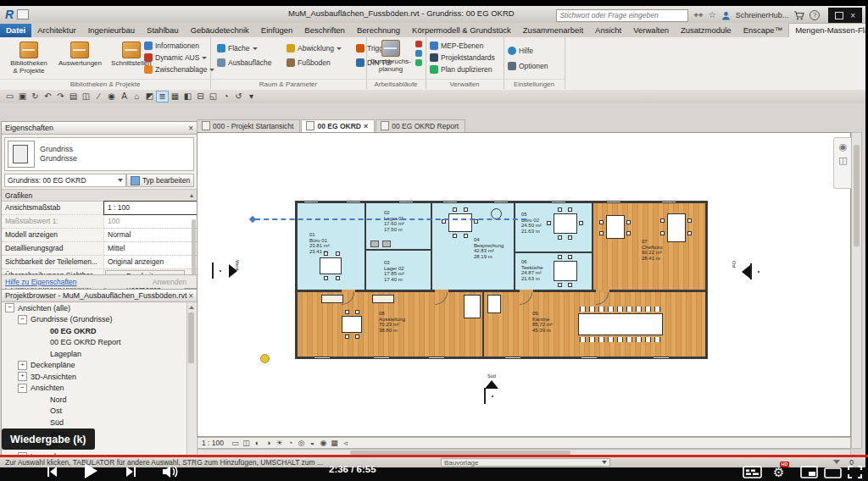 The height and width of the screenshot is (481, 868). Describe the element at coordinates (246, 443) in the screenshot. I see `view-control-icon: ◫` at that location.